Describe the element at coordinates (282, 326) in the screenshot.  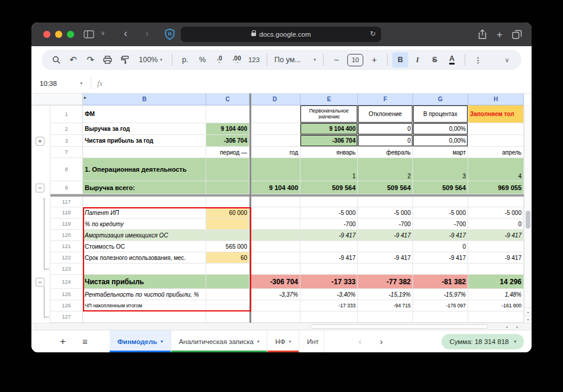
I see `horizontal-scrollbar: ◂ ▸` at that location.